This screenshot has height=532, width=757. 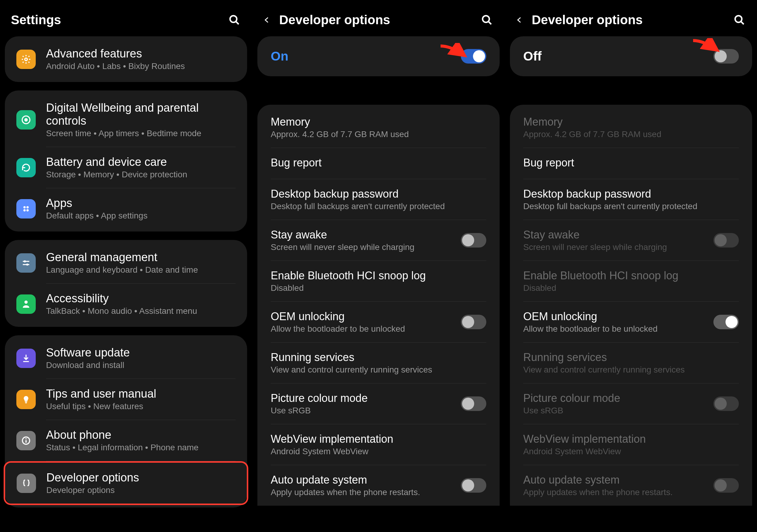 What do you see at coordinates (378, 451) in the screenshot?
I see `devopts-item-subtitle: Android System WebView` at bounding box center [378, 451].